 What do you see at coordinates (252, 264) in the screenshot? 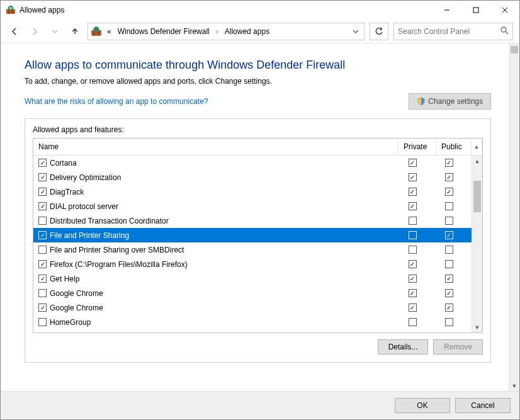
I see `table-row: ✓Firefox (C:\Program Files\Mozilla Firef…` at bounding box center [252, 264].